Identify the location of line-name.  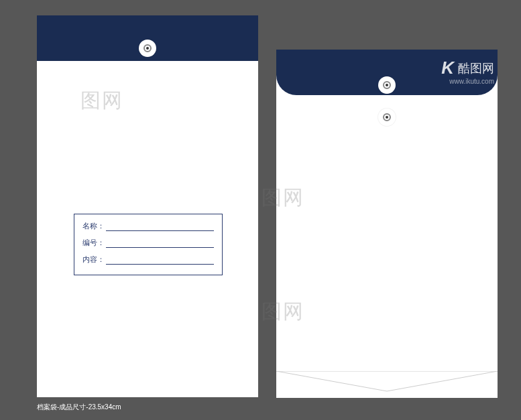
(160, 228).